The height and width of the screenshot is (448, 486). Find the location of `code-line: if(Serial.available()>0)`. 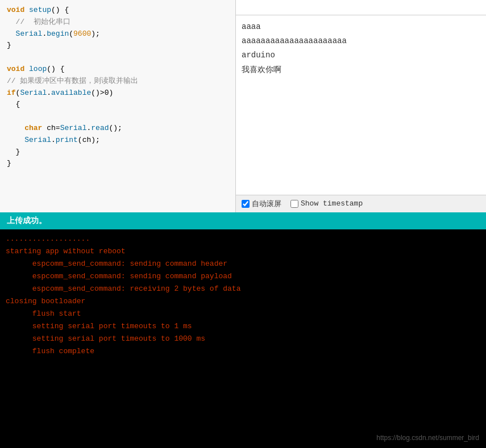

code-line: if(Serial.available()>0) is located at coordinates (118, 93).